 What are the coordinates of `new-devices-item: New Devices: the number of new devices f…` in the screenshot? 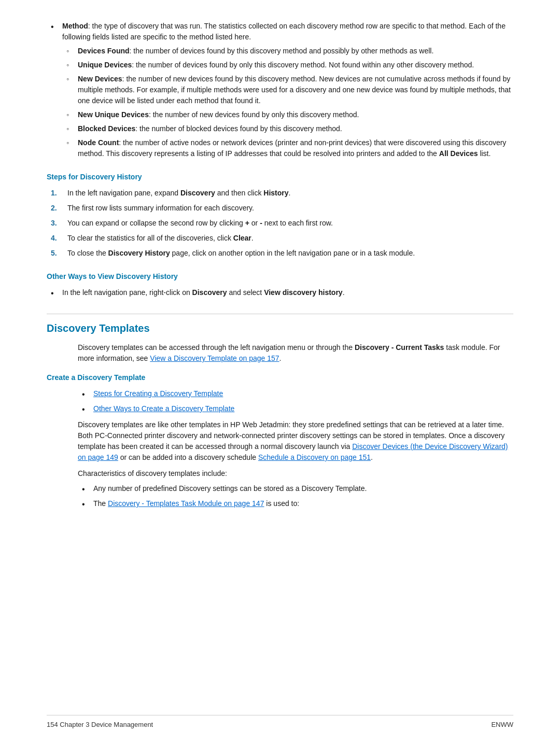 It's located at (288, 90).